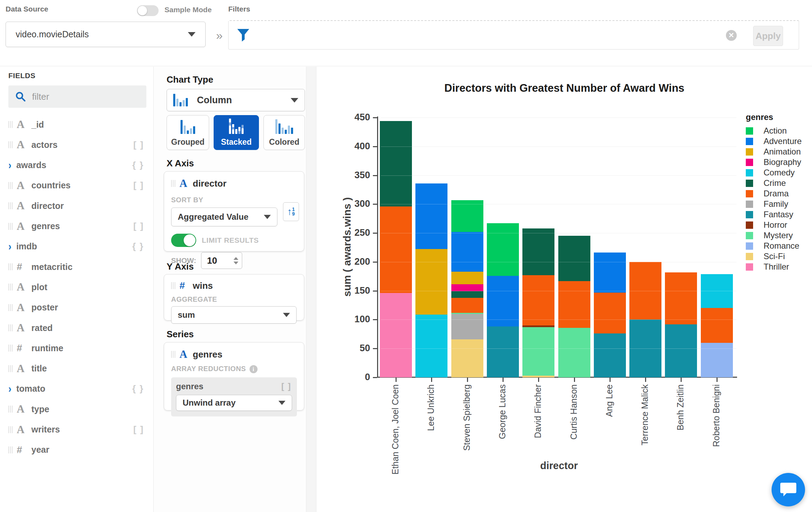  I want to click on bar-Curtis Hanson, so click(574, 307).